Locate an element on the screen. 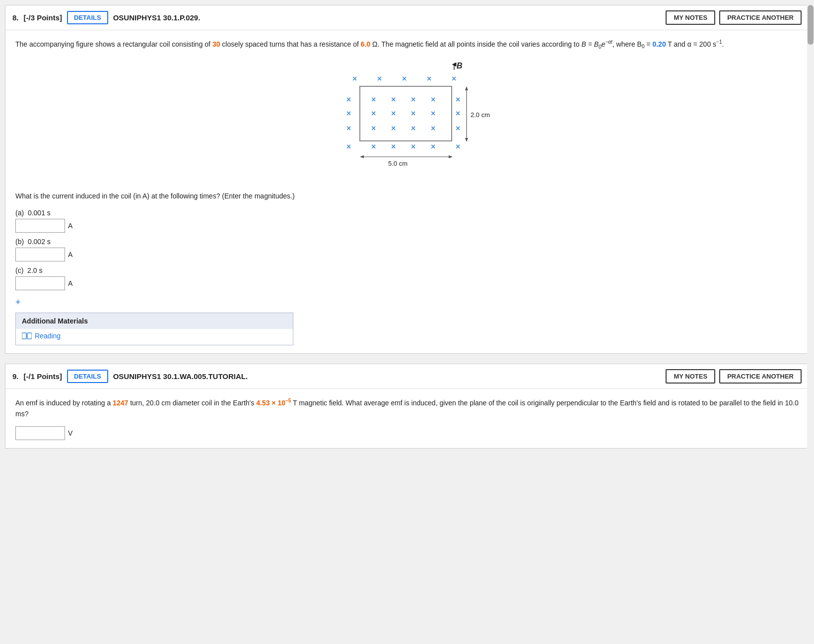 Image resolution: width=814 pixels, height=644 pixels. expand-icon: + is located at coordinates (407, 303).